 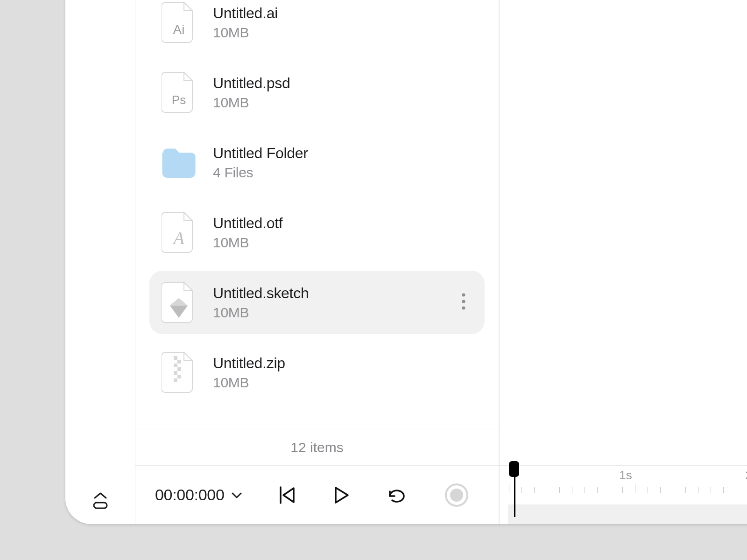 What do you see at coordinates (317, 27) in the screenshot?
I see `file-row: Ai Untitled.ai 10MB` at bounding box center [317, 27].